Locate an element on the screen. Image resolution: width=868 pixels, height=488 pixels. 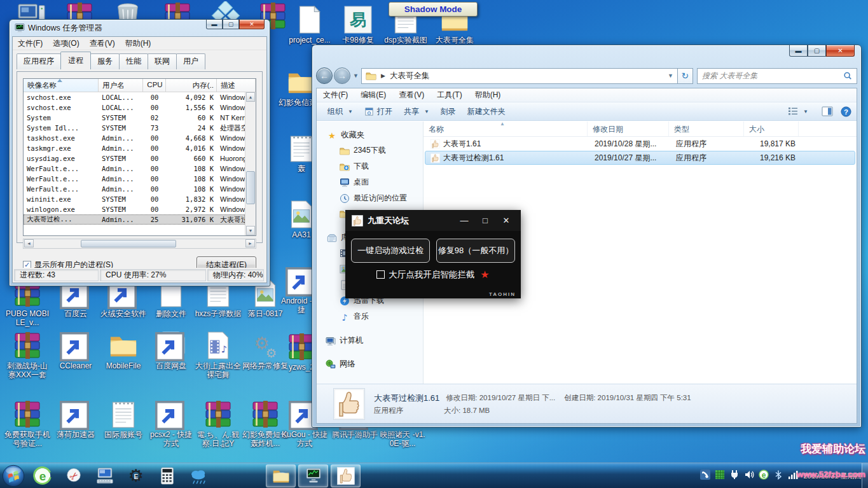
nav-item-最近访问的位置: 最近访问的位置 is located at coordinates (370, 199).